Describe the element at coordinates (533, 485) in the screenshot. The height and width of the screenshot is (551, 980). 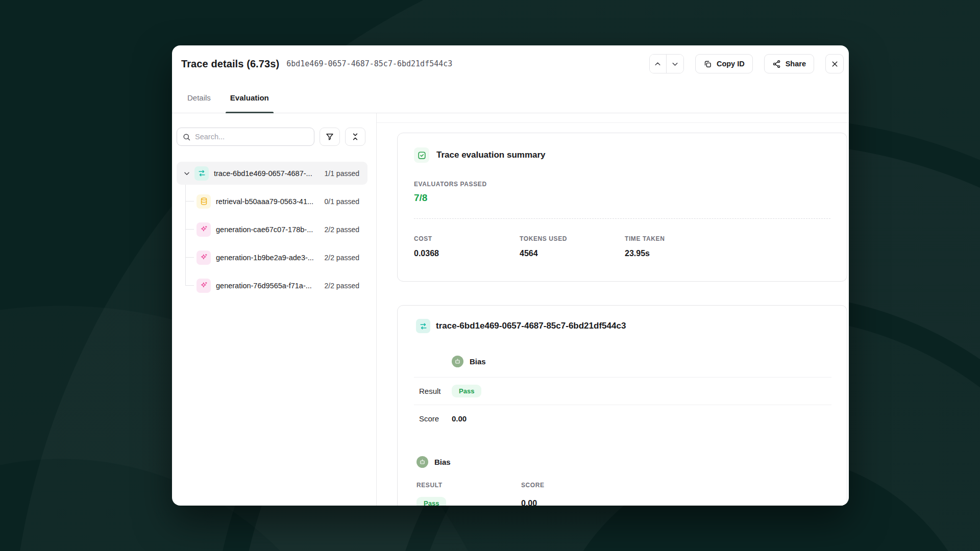
I see `score-header: SCORE` at that location.